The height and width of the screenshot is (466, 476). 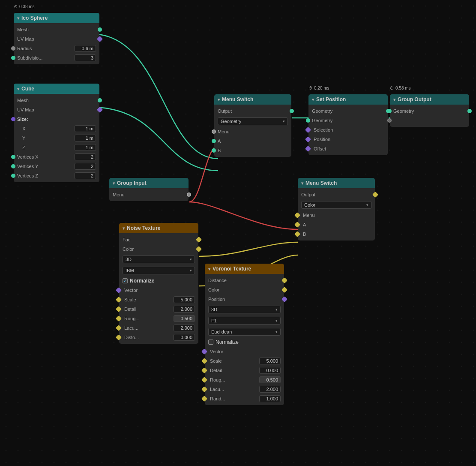 What do you see at coordinates (119, 300) in the screenshot?
I see `noise-scale-socket` at bounding box center [119, 300].